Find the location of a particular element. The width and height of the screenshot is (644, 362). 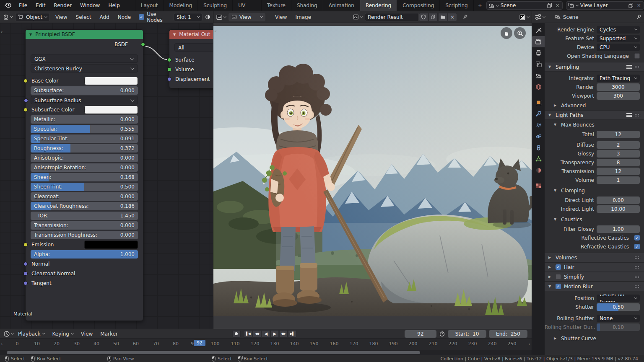

zoom-view-button is located at coordinates (520, 33).